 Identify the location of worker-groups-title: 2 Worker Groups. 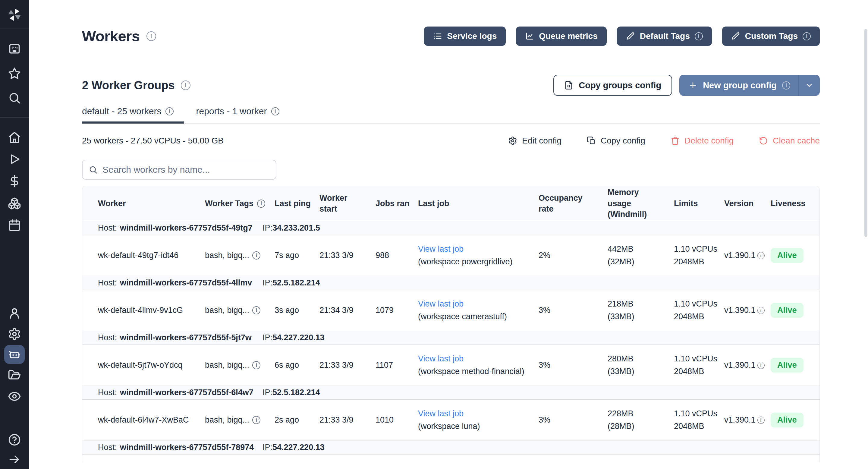
(136, 86).